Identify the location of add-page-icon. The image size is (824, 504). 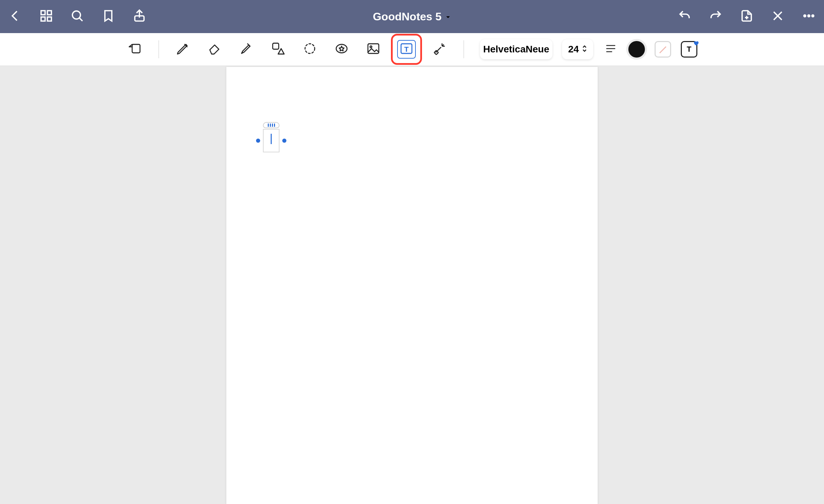
(747, 17).